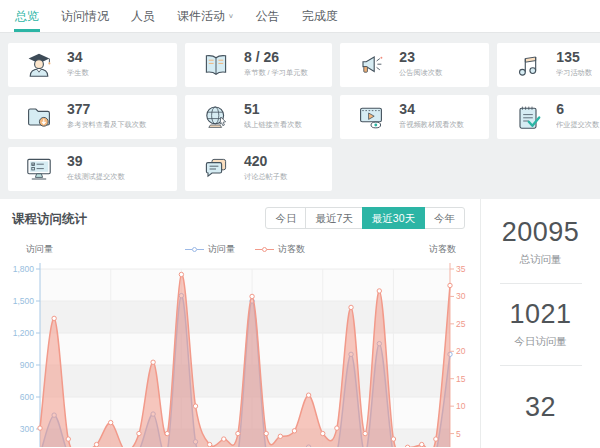 This screenshot has height=448, width=600. Describe the element at coordinates (320, 16) in the screenshot. I see `nav-item-label: 完成度` at that location.